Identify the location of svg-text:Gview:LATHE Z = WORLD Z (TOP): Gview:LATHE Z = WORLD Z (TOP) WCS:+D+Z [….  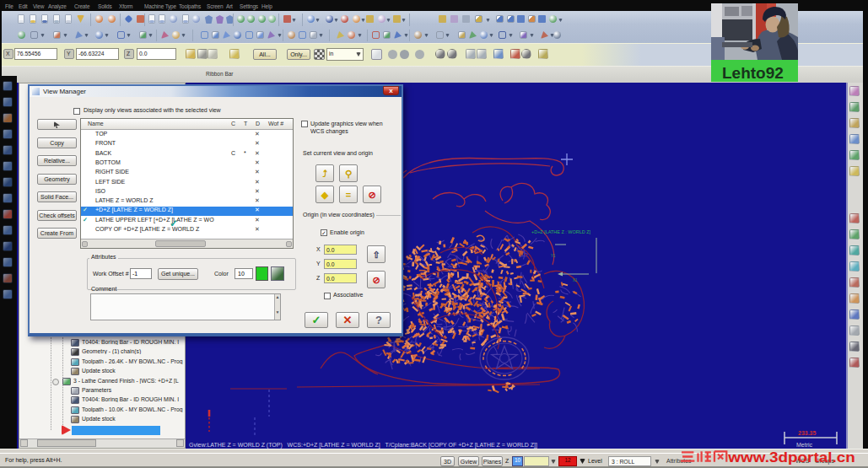
(363, 445).